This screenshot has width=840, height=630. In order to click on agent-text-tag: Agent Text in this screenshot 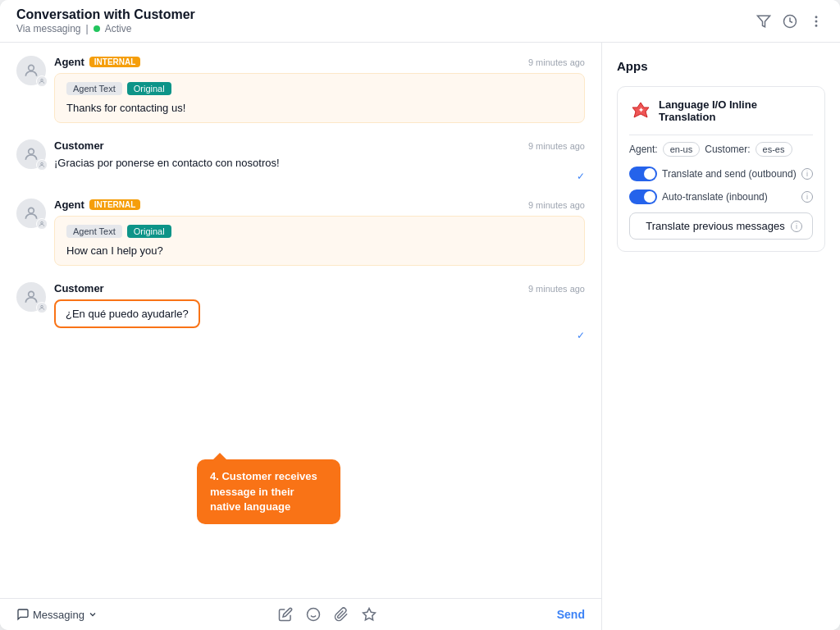, I will do `click(94, 231)`.